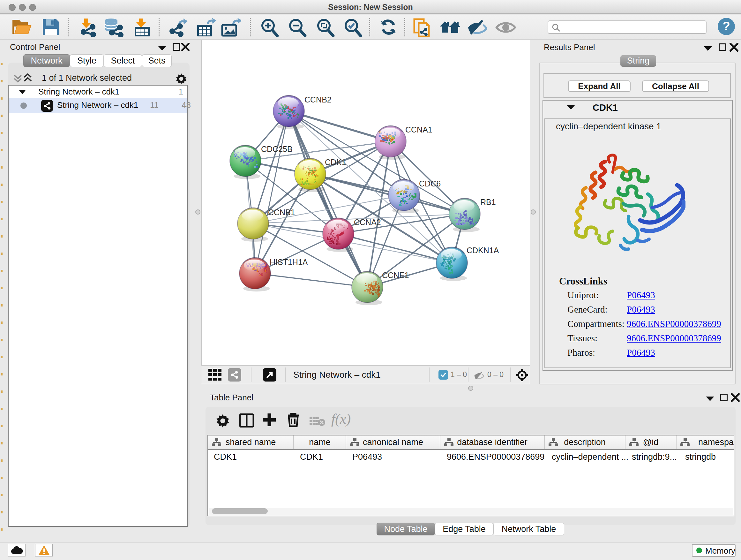 This screenshot has height=560, width=741. Describe the element at coordinates (281, 212) in the screenshot. I see `svg-text: CCNB1` at that location.